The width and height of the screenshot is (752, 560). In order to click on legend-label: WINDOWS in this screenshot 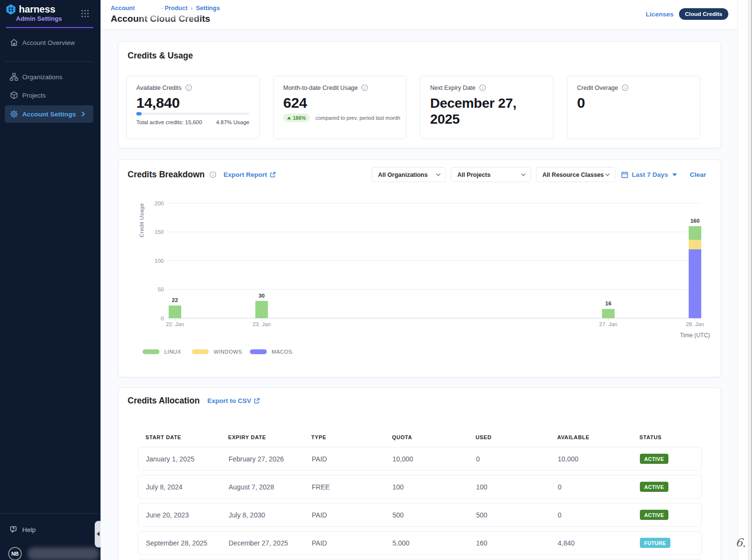, I will do `click(228, 352)`.